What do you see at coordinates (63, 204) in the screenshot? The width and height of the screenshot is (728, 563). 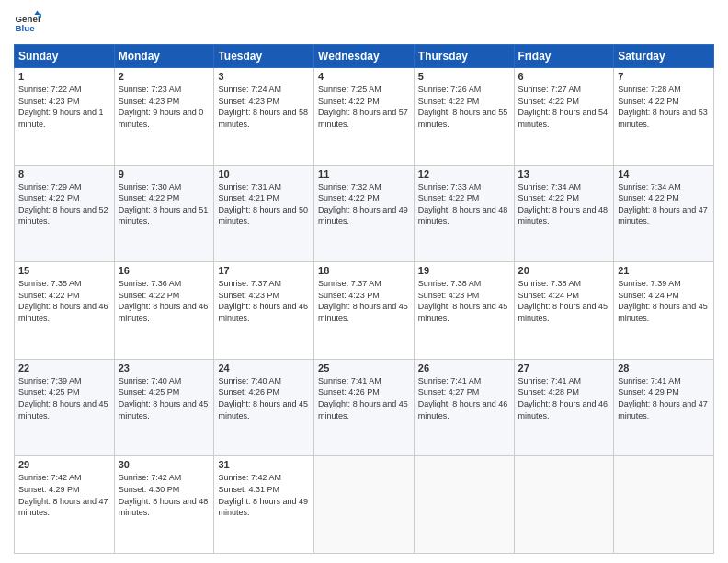 I see `day-info: Sunrise: 7:29 AMSunset: 4:22 PMDaylight:…` at bounding box center [63, 204].